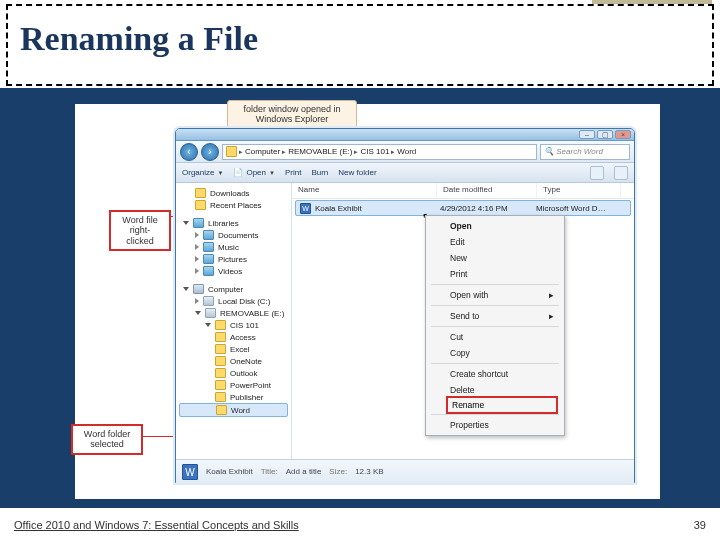 The image size is (720, 540). Describe the element at coordinates (234, 337) in the screenshot. I see `nav-access: Access` at that location.